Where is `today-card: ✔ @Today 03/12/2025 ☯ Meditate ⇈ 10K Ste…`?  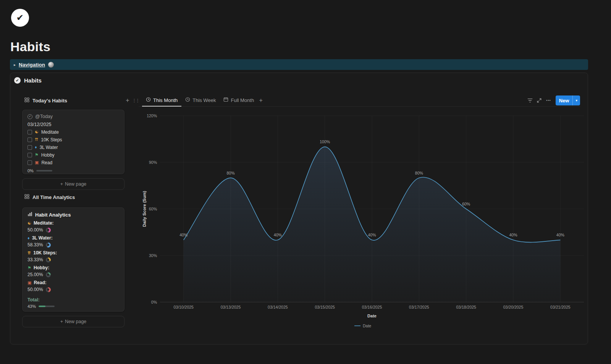
today-card: ✔ @Today 03/12/2025 ☯ Meditate ⇈ 10K Ste… is located at coordinates (73, 142).